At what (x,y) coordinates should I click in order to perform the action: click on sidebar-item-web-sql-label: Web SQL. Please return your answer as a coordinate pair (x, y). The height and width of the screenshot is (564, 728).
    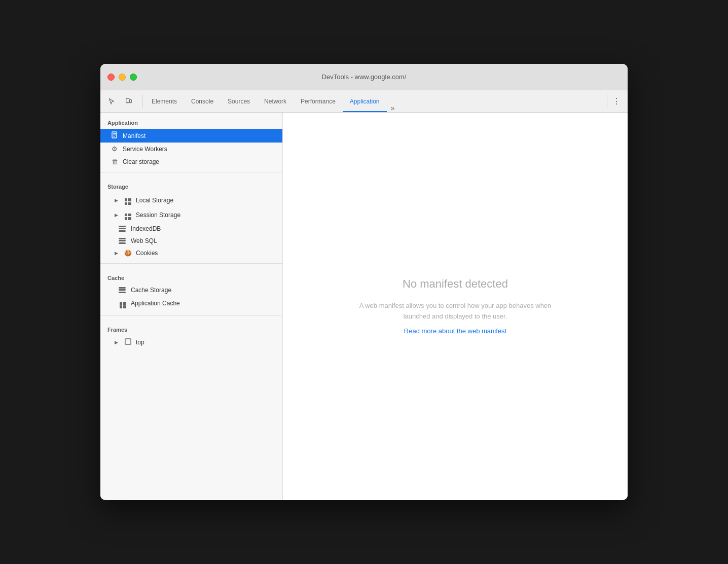
    Looking at the image, I should click on (144, 241).